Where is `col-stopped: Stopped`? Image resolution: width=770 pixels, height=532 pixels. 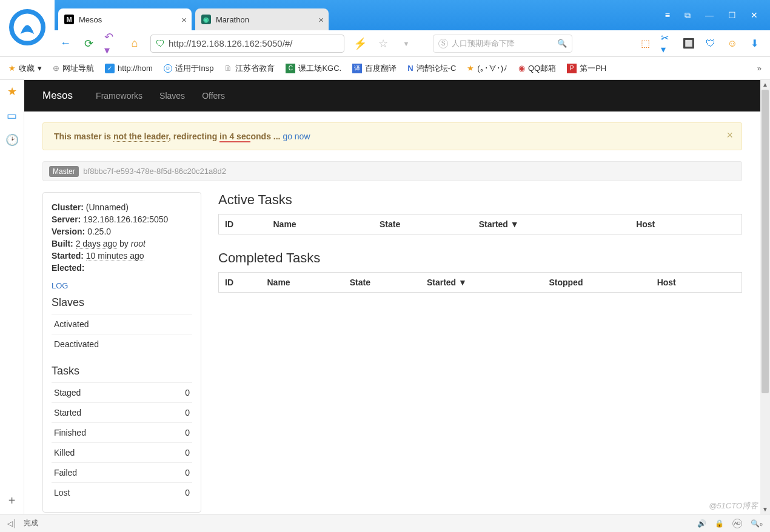 col-stopped: Stopped is located at coordinates (597, 282).